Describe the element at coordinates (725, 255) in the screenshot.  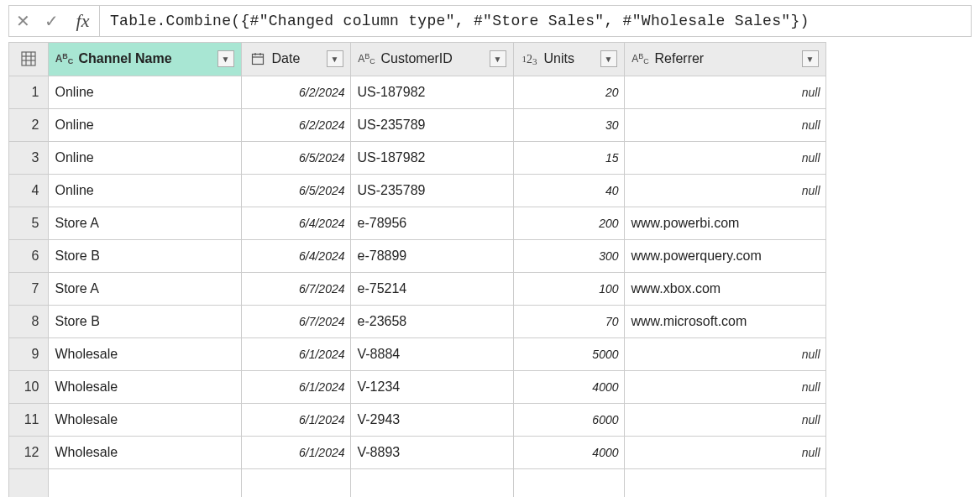
I see `cell-referrer: www.powerquery.com` at that location.